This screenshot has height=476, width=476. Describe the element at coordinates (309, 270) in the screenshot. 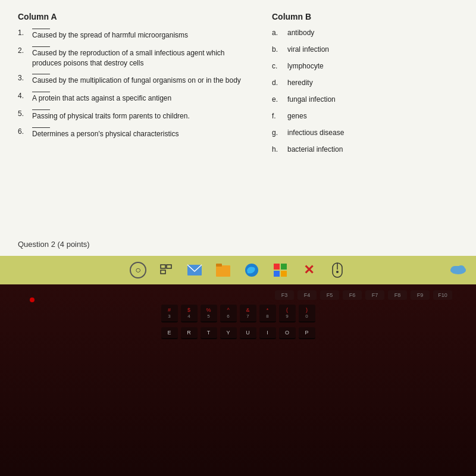

I see `x-icon: ✕` at that location.